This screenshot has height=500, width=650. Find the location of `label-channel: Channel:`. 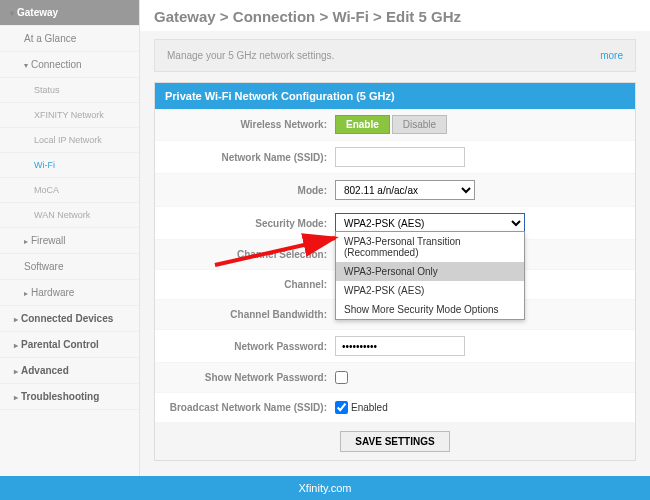

label-channel: Channel: is located at coordinates (250, 284).